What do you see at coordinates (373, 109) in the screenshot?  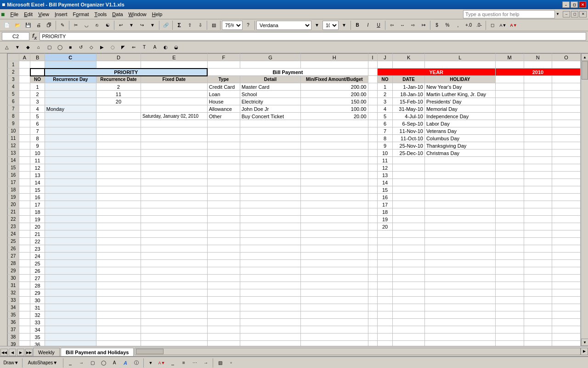 I see `cell-I7` at bounding box center [373, 109].